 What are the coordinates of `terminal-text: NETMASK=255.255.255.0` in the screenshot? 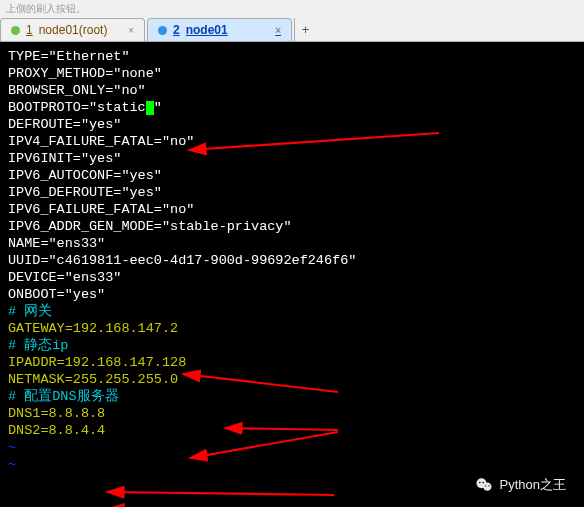 It's located at (93, 380).